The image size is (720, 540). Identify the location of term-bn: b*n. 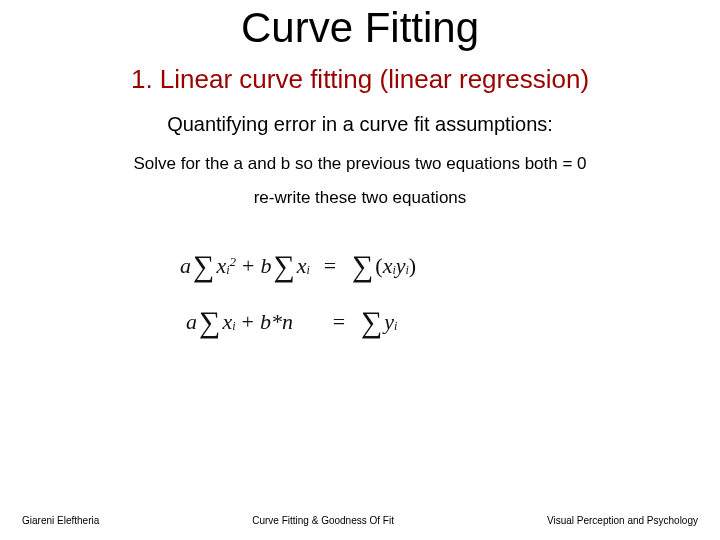
(276, 322).